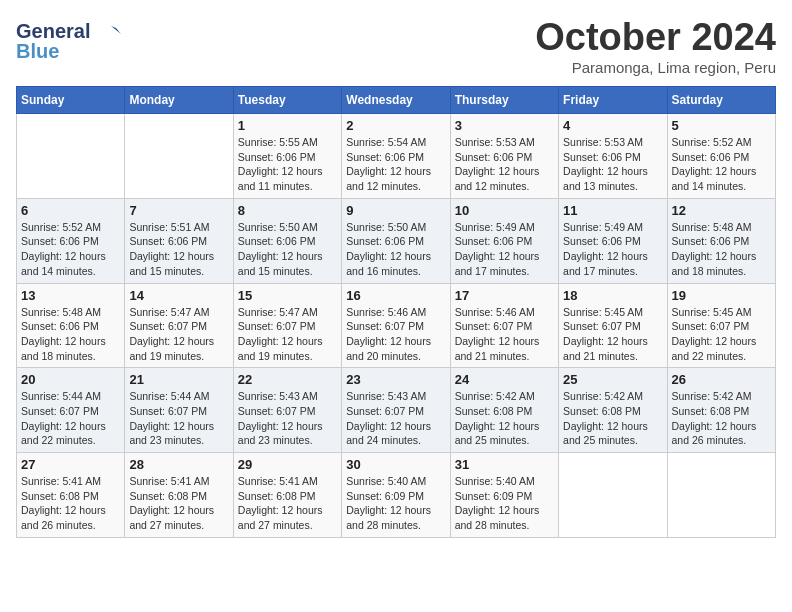 The image size is (792, 612). I want to click on day-number: 2, so click(396, 126).